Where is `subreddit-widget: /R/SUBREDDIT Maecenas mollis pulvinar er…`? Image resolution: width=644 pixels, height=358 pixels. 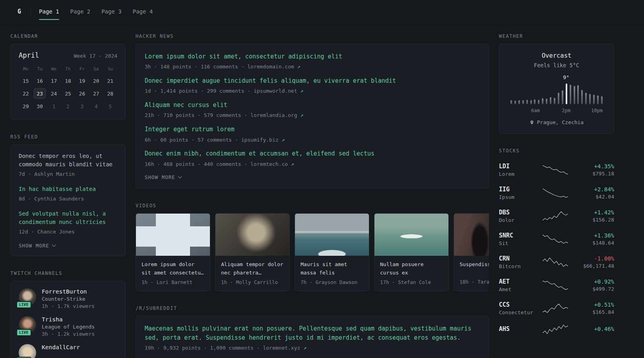
subreddit-widget: /R/SUBREDDIT Maecenas mollis pulvinar er… is located at coordinates (312, 332).